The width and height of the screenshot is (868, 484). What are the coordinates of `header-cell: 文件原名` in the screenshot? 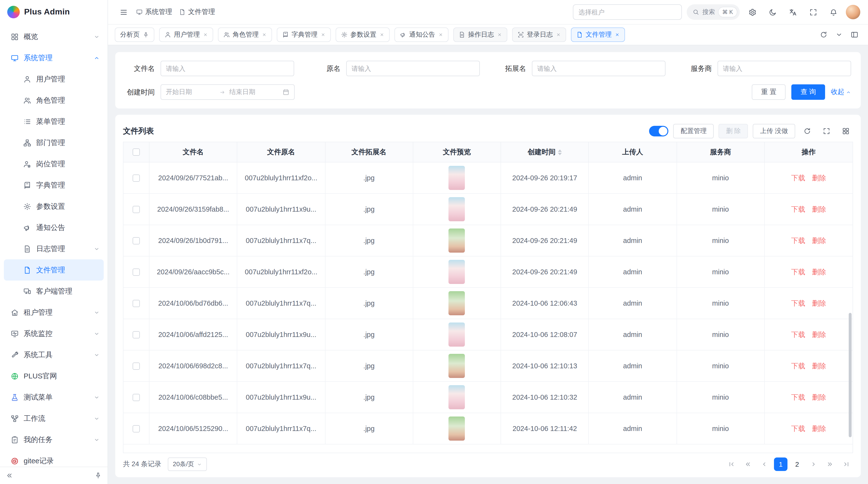 It's located at (282, 152).